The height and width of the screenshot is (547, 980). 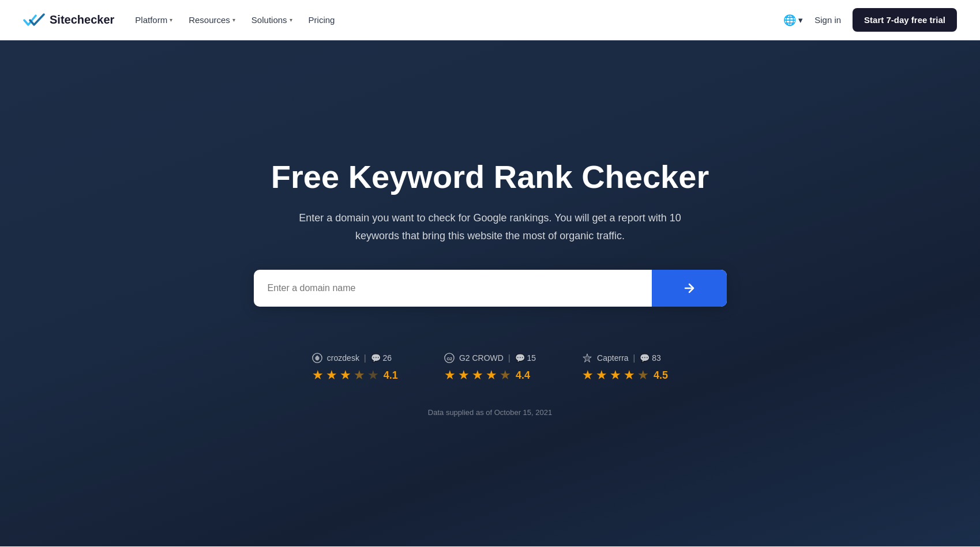 I want to click on capterra-icon, so click(x=587, y=358).